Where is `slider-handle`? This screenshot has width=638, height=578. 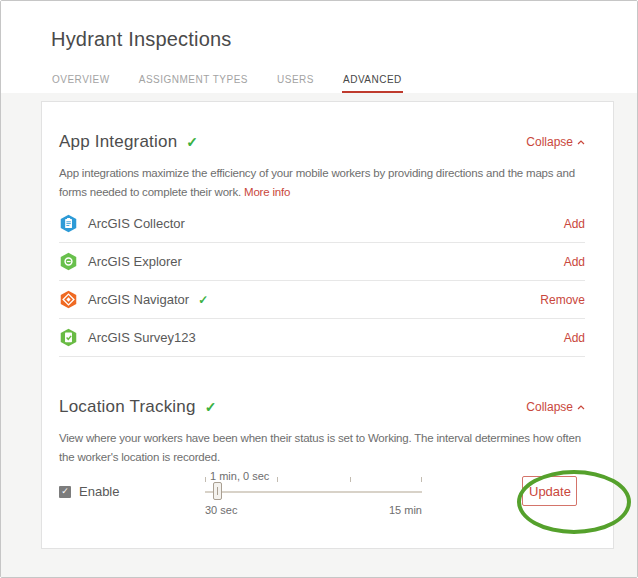
slider-handle is located at coordinates (218, 491).